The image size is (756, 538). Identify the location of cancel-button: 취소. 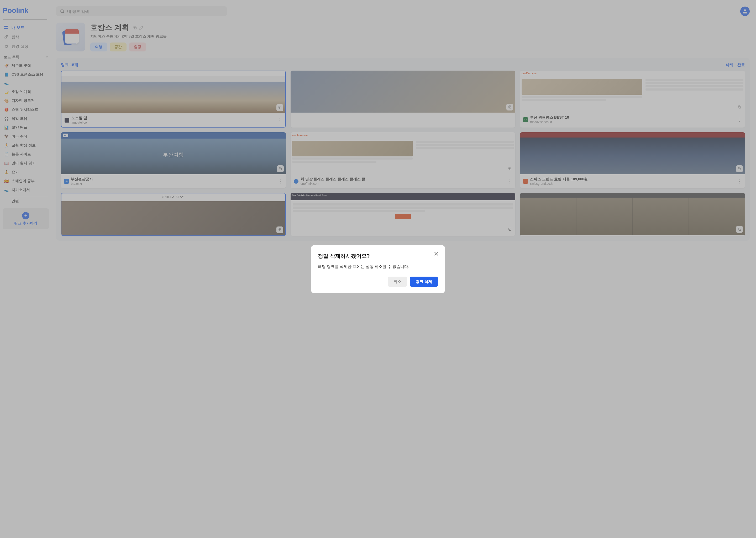
(398, 282).